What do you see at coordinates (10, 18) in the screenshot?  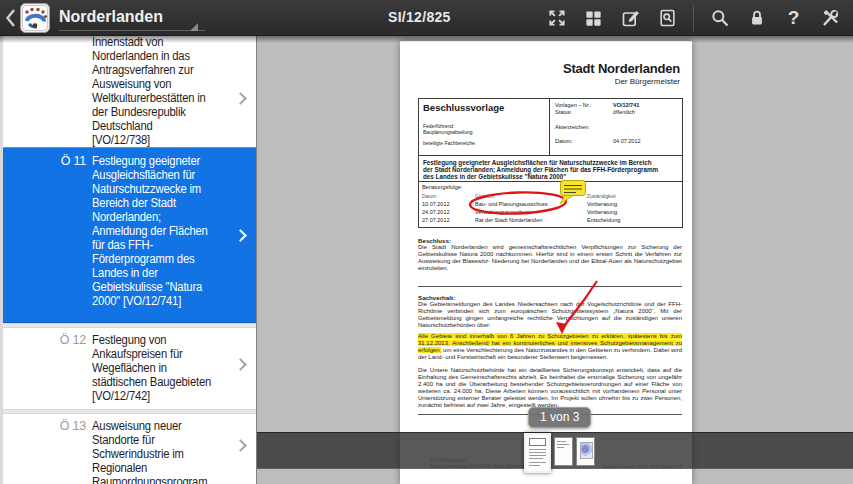 I see `back-chevron-icon` at bounding box center [10, 18].